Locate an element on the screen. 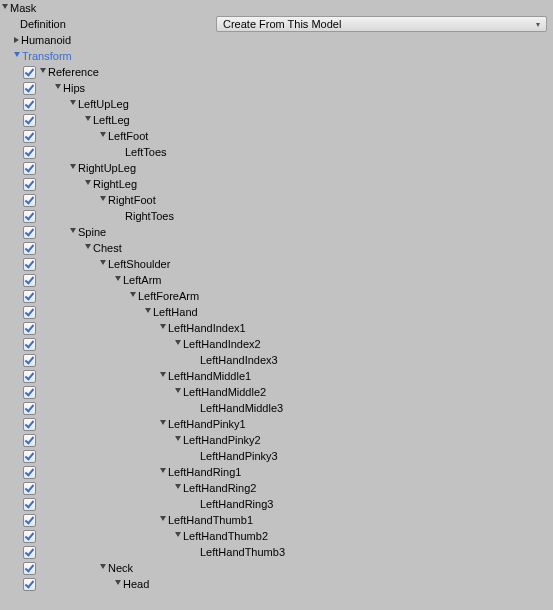  tree-row-lefthandmiddle1: LeftHandMiddle1 is located at coordinates (276, 376).